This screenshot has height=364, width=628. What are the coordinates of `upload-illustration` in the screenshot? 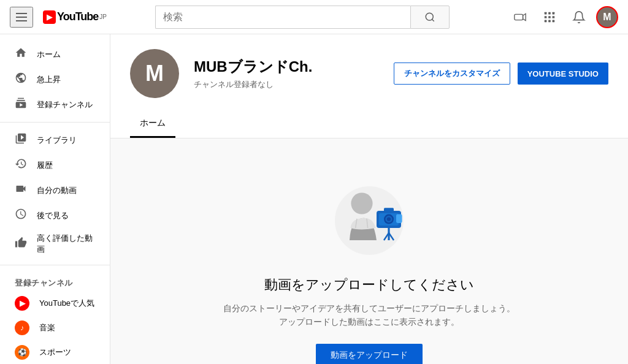 It's located at (369, 218).